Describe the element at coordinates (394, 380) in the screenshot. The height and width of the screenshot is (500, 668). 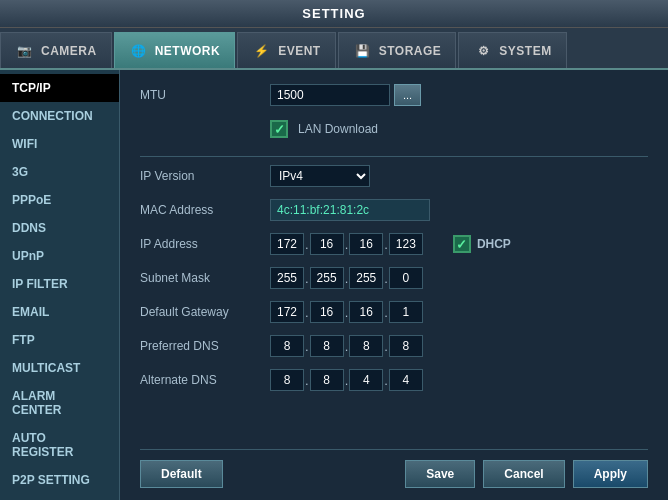
I see `alternate-dns-row: Alternate DNS . . .` at that location.